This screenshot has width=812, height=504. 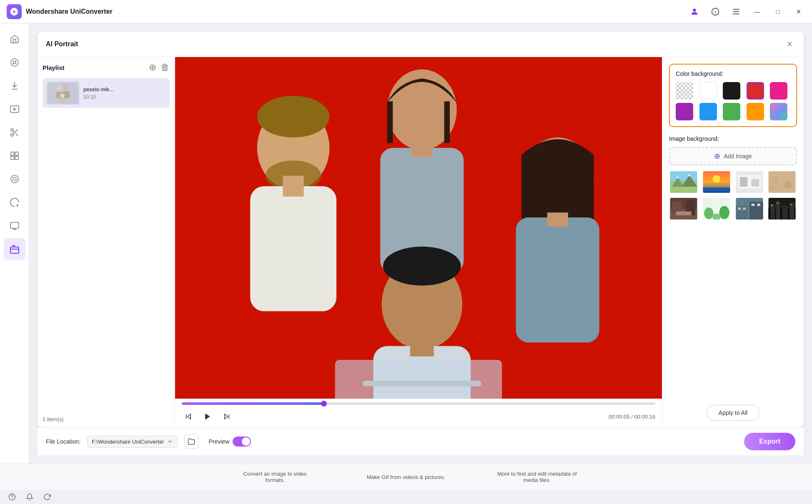 What do you see at coordinates (733, 139) in the screenshot?
I see `image-bg-label: Image background:` at bounding box center [733, 139].